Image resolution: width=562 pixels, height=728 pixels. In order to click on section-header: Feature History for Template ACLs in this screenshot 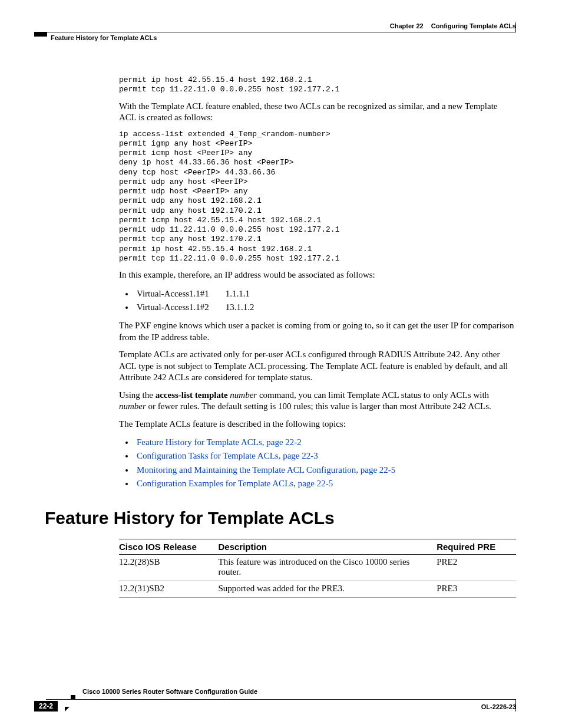, I will do `click(104, 38)`.